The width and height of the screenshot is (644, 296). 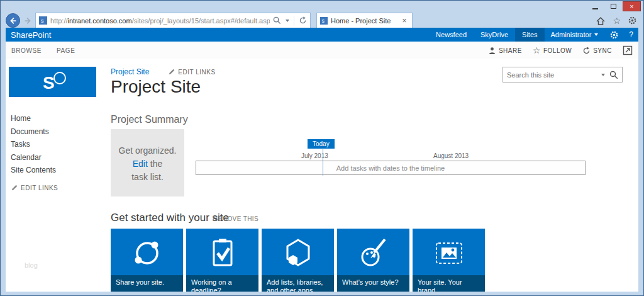 I want to click on palette-brush-icon, so click(x=374, y=253).